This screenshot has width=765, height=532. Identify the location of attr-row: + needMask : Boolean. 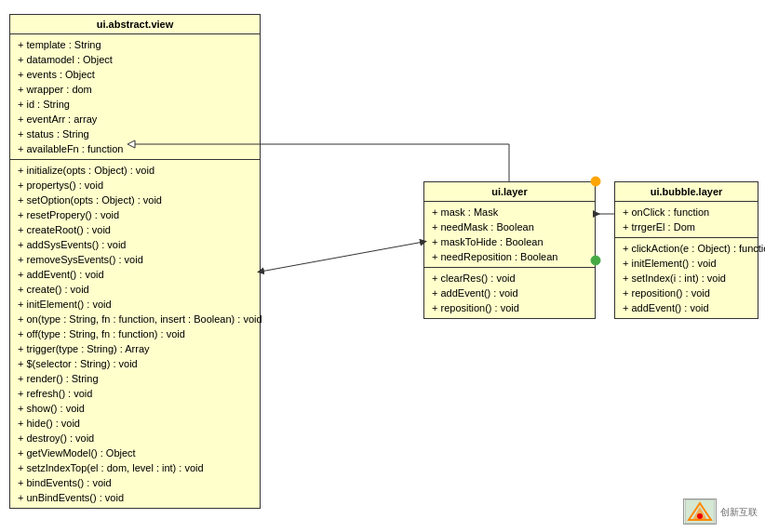
(510, 227).